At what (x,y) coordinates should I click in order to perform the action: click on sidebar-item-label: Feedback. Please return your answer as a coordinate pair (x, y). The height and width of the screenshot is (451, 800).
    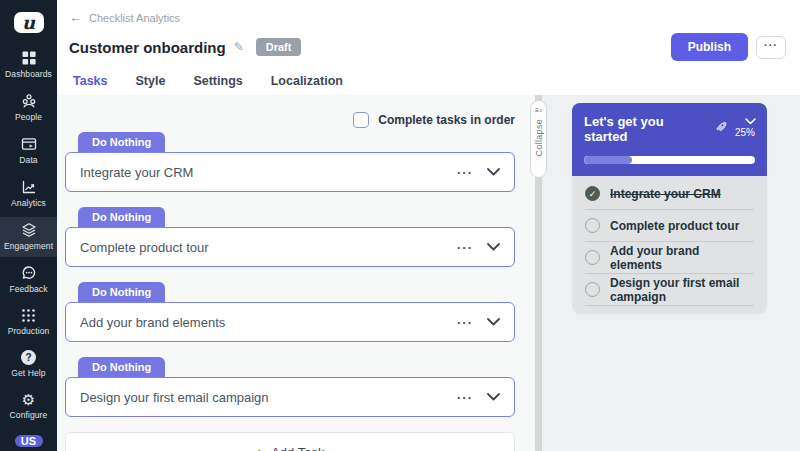
    Looking at the image, I should click on (28, 289).